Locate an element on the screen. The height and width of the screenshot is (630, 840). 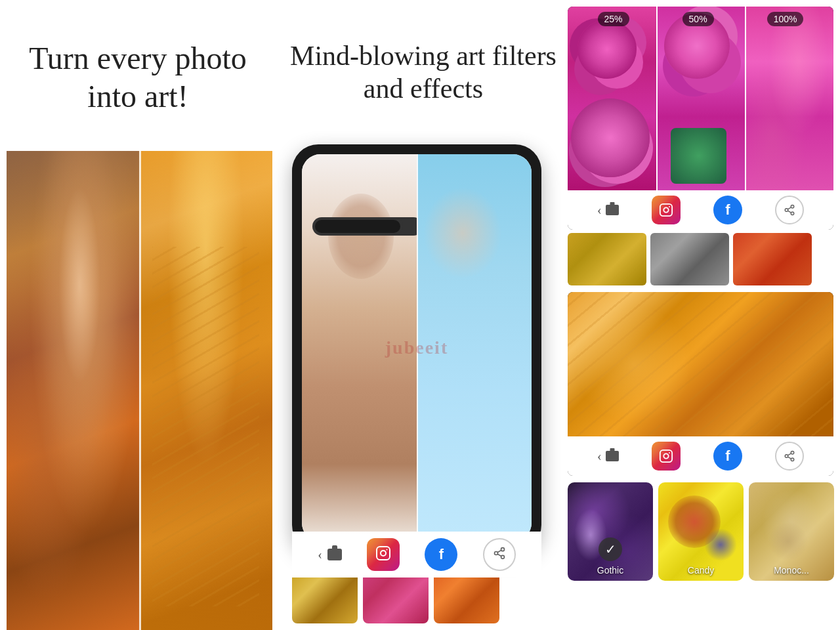
right-instagram-button is located at coordinates (666, 210).